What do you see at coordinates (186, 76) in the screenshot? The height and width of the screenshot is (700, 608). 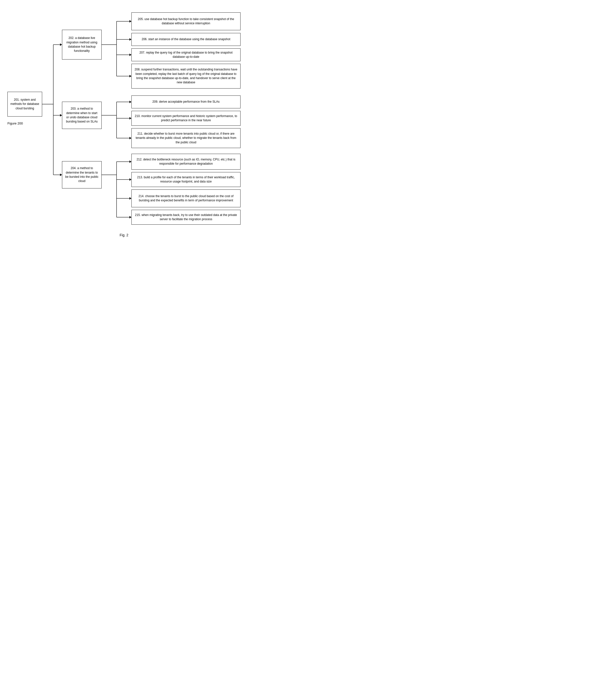 I see `node-208-label: 208. suspend further transactions, wait …` at bounding box center [186, 76].